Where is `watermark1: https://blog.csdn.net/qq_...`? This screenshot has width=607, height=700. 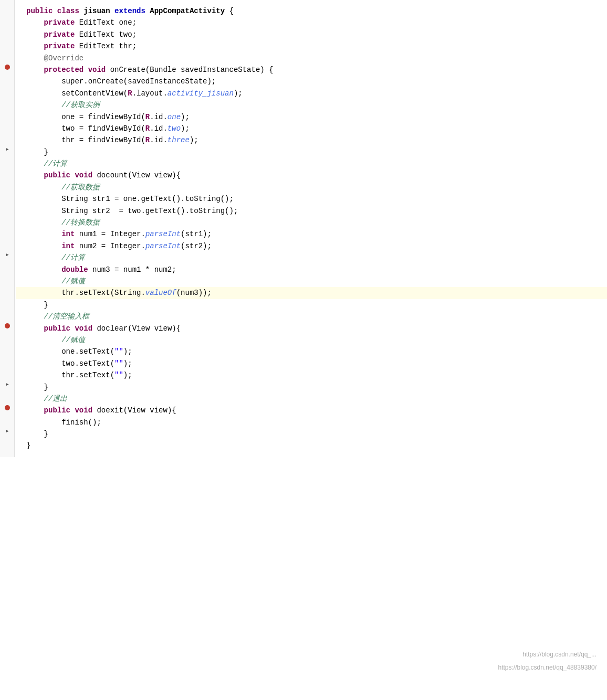
watermark1: https://blog.csdn.net/qq_... is located at coordinates (560, 654).